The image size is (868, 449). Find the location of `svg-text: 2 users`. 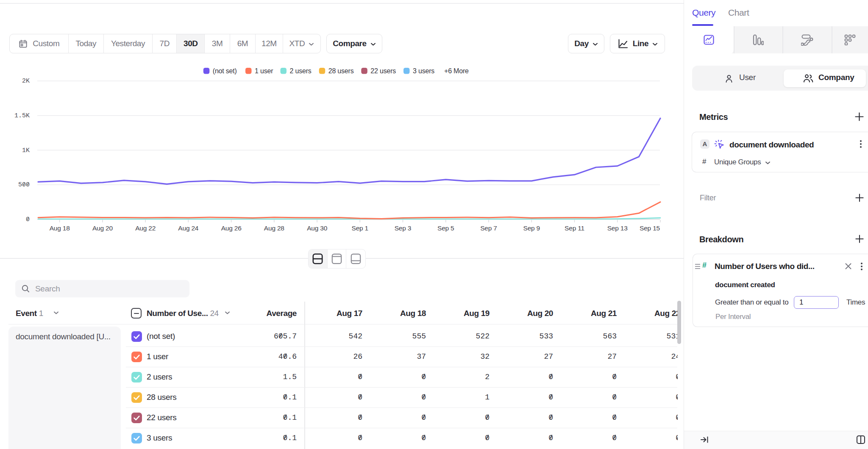

svg-text: 2 users is located at coordinates (301, 71).